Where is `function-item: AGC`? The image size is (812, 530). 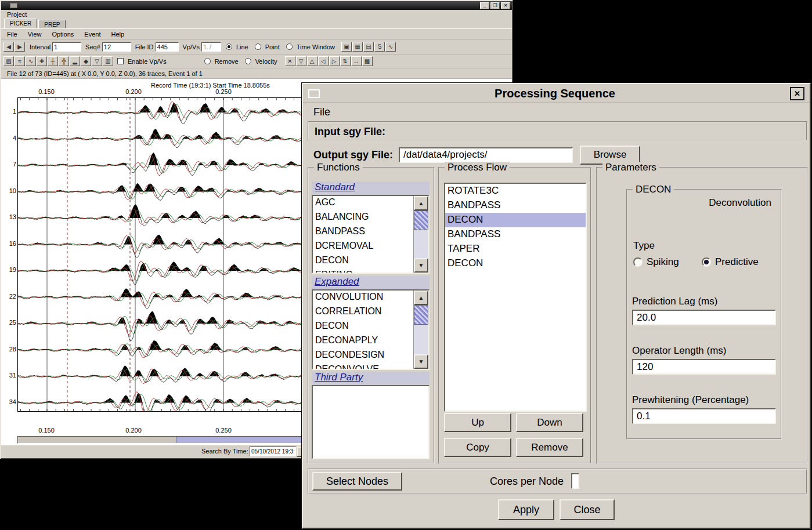 function-item: AGC is located at coordinates (363, 203).